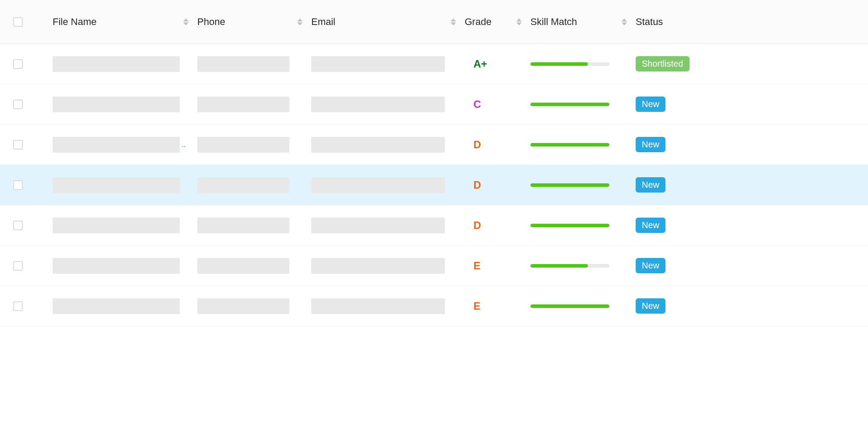 The height and width of the screenshot is (422, 868). I want to click on table-header-row: File Name Phone Email Grade, so click(434, 22).